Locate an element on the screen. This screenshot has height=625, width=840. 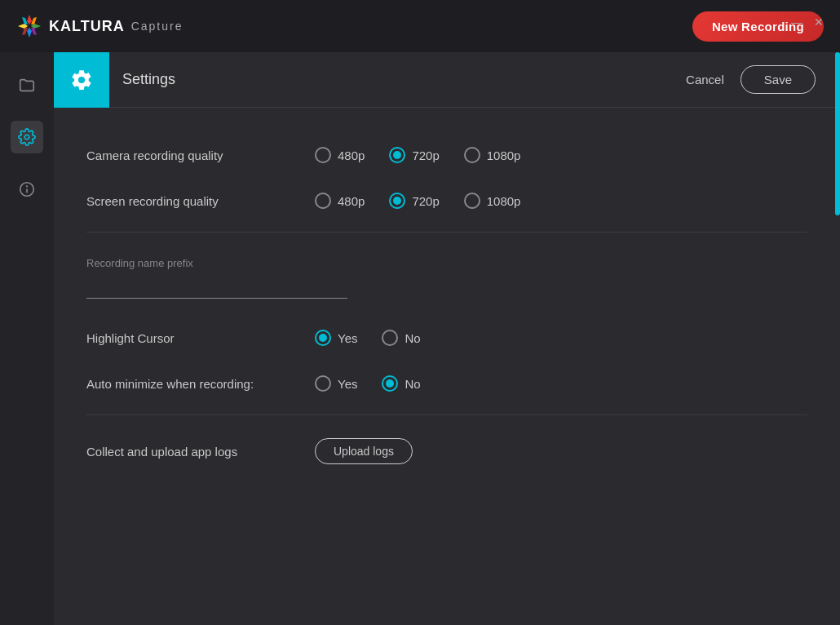
highlight-no-label: No is located at coordinates (413, 338).